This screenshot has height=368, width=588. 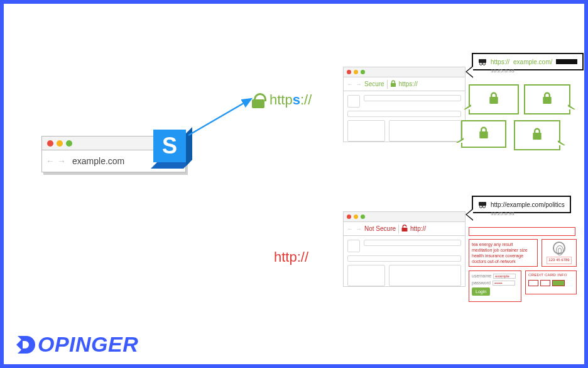 I want to click on https-label-suffix: ://, so click(x=306, y=99).